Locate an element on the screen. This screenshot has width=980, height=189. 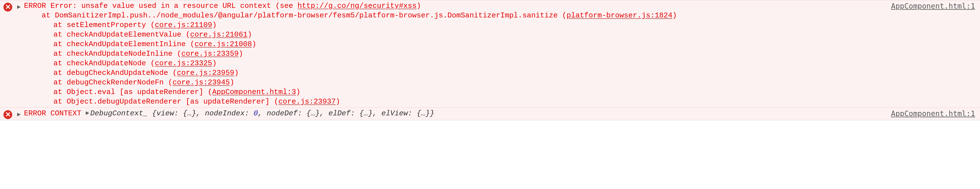
source-link: core.js:23945 is located at coordinates (201, 82).